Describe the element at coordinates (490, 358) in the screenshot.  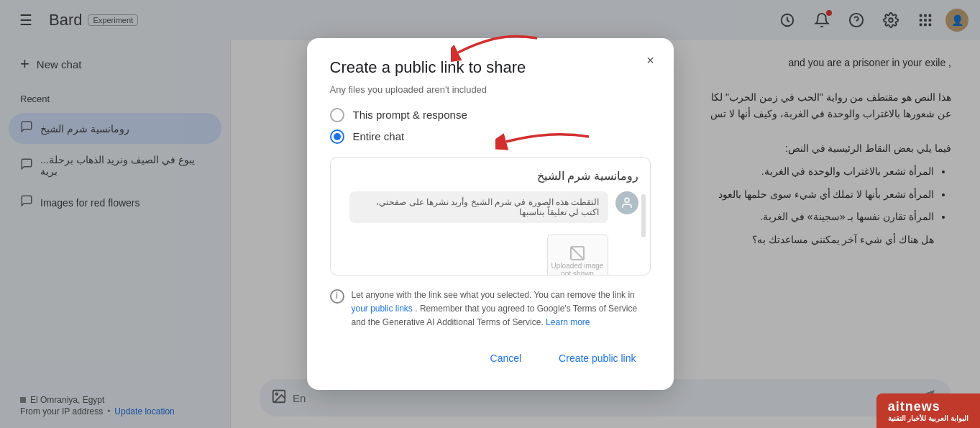
I see `dialog-footer: Cancel Create public link` at that location.